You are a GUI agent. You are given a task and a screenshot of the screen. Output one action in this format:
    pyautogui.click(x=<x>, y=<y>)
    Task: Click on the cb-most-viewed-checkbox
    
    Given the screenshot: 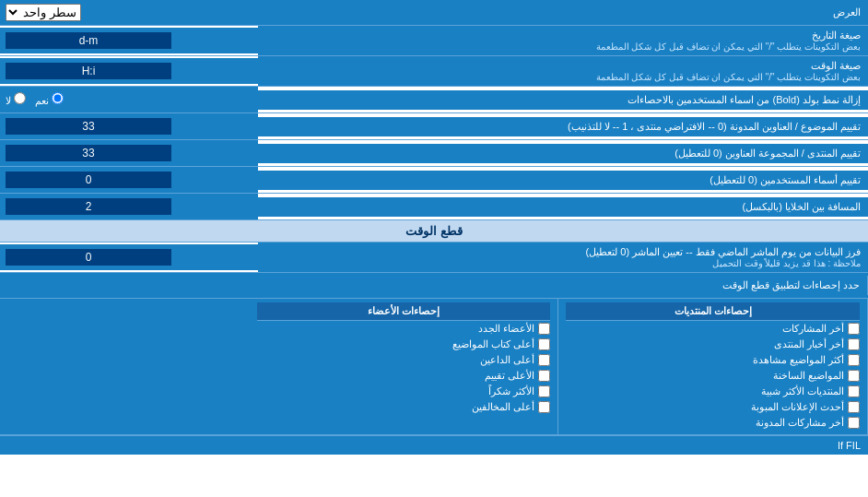 What is the action you would take?
    pyautogui.click(x=853, y=360)
    